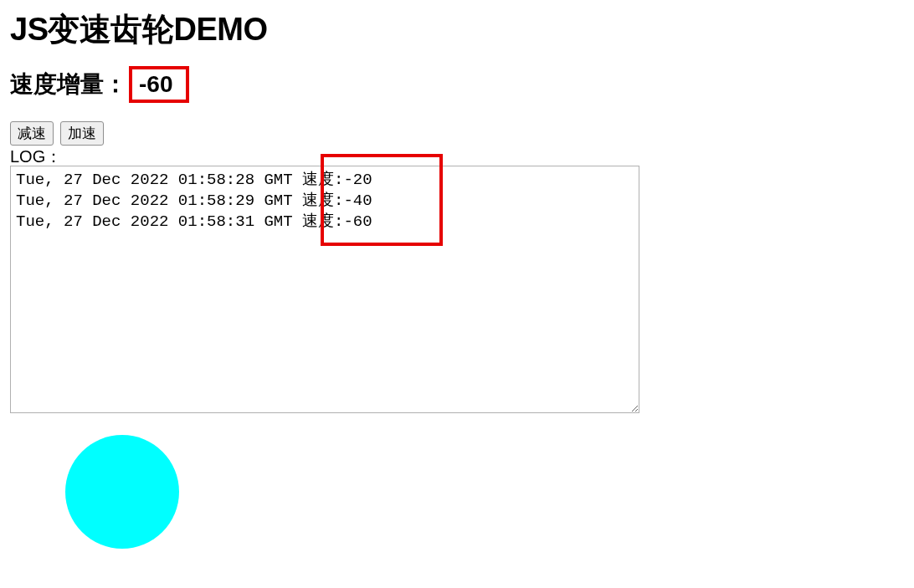  What do you see at coordinates (159, 84) in the screenshot?
I see `speed-value: -60` at bounding box center [159, 84].